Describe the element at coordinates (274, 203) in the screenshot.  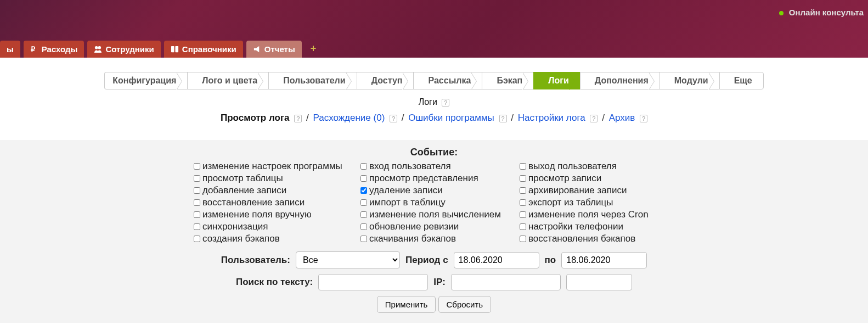
I see `event-checkbox-row: восстановление записи` at that location.